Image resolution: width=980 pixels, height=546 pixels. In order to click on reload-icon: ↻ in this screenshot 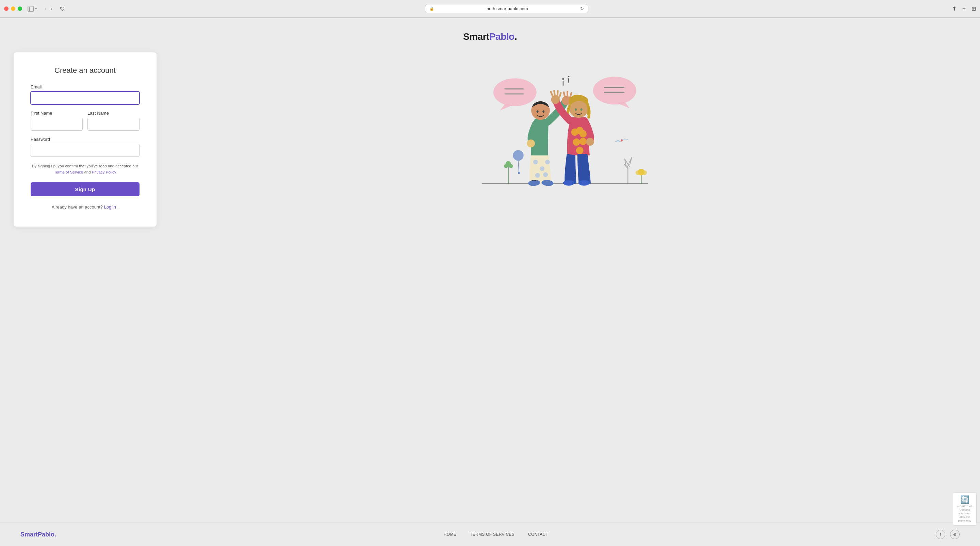, I will do `click(582, 9)`.